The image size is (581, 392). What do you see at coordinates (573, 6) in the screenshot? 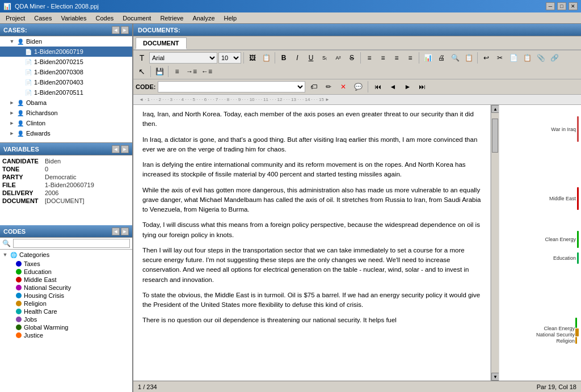
I see `close-button: ✕` at bounding box center [573, 6].